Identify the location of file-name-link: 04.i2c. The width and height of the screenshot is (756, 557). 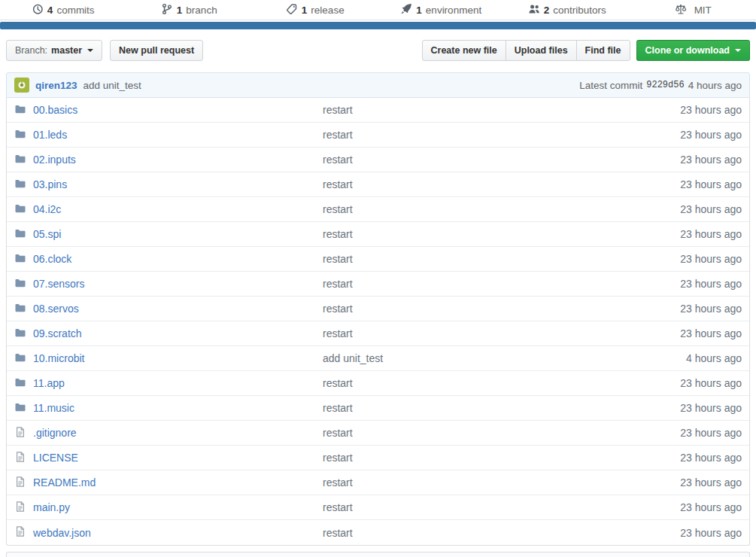
(47, 209).